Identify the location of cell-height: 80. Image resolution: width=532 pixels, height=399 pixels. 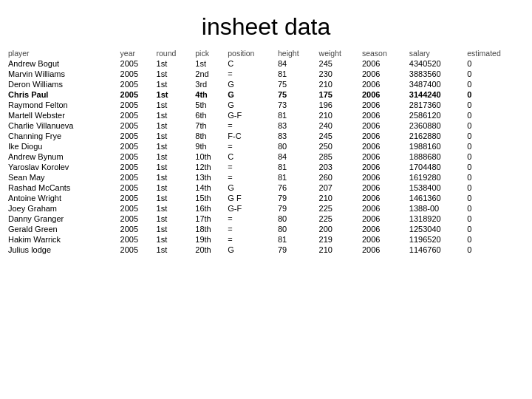
(296, 219).